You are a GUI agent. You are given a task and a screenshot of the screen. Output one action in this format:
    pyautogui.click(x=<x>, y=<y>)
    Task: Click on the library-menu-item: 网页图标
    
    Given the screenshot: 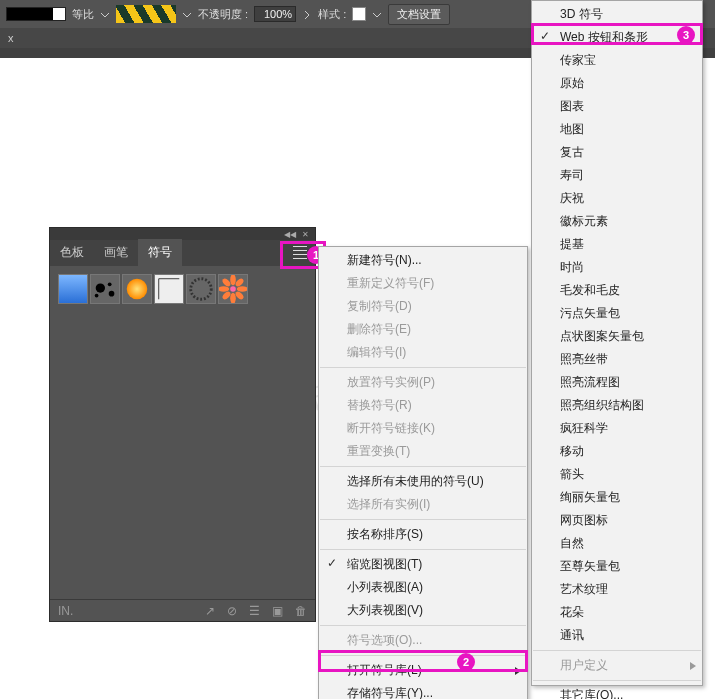 What is the action you would take?
    pyautogui.click(x=617, y=520)
    